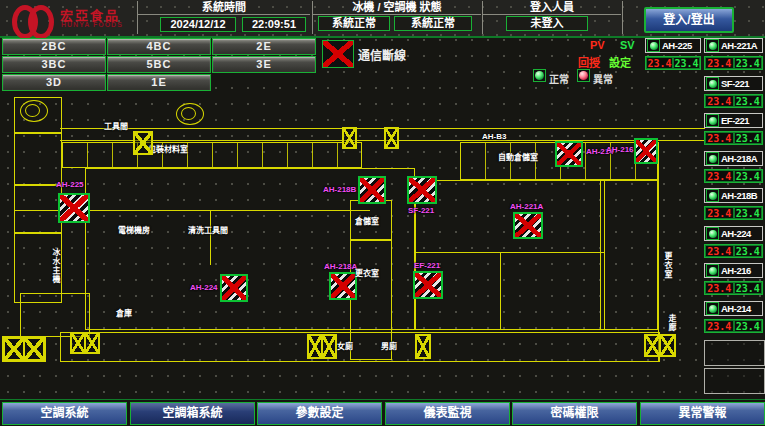 The image size is (765, 426). What do you see at coordinates (574, 414) in the screenshot?
I see `nav-button-5: 密碼權限` at bounding box center [574, 414].